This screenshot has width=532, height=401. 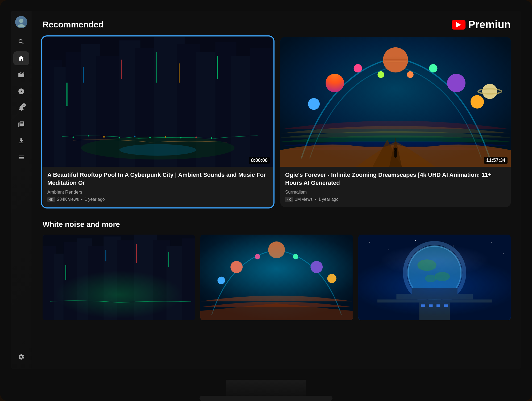 What do you see at coordinates (396, 179) in the screenshot?
I see `video-title-v2: Ogie's Forever - Infinite Zooming Dreams…` at bounding box center [396, 179].